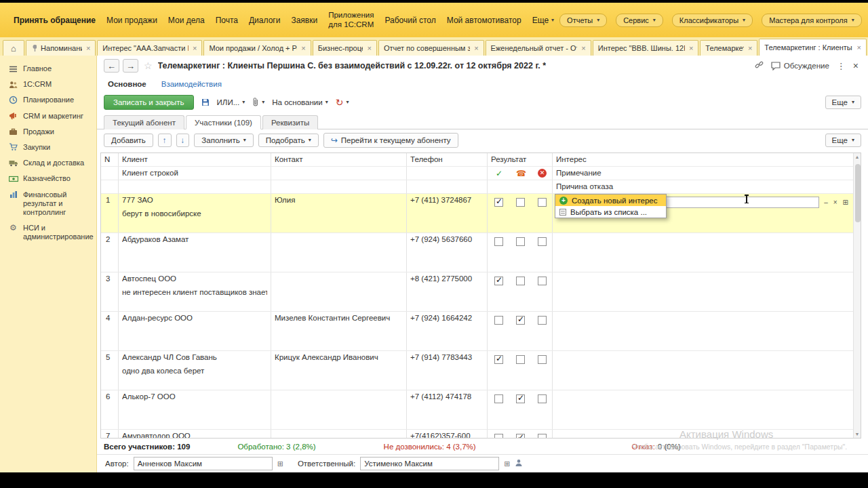 The height and width of the screenshot is (488, 868). What do you see at coordinates (258, 102) in the screenshot?
I see `attachment-dropdown: ▾` at bounding box center [258, 102].